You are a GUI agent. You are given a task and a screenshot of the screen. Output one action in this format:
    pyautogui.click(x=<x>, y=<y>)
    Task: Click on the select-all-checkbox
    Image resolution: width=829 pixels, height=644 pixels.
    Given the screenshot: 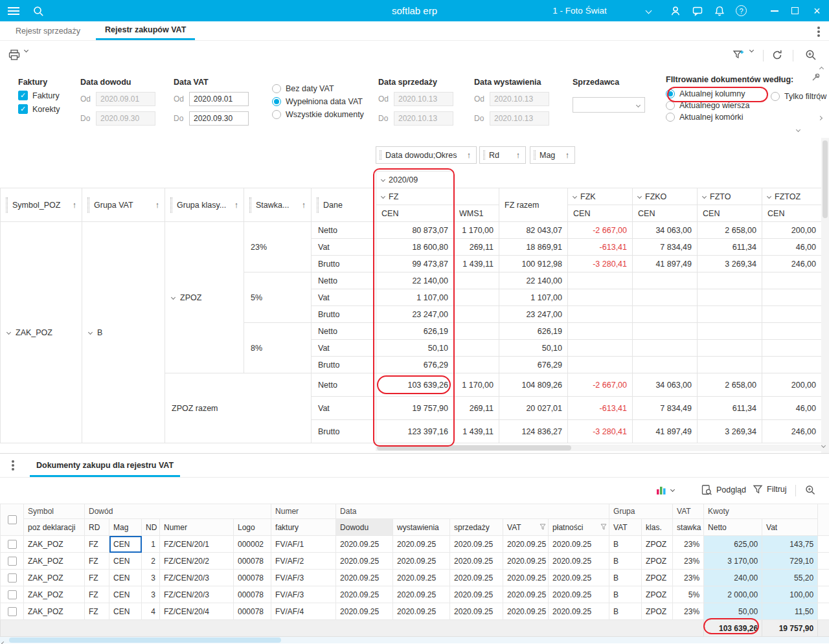 What is the action you would take?
    pyautogui.click(x=12, y=520)
    